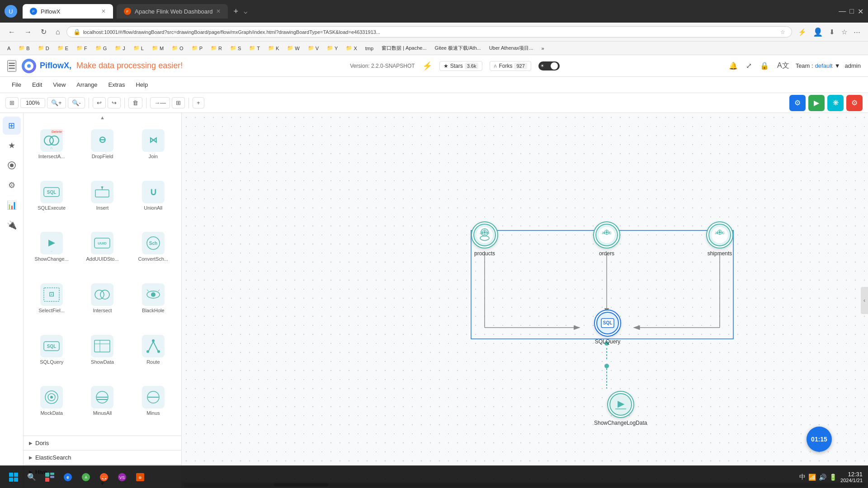 The image size is (868, 488). Describe the element at coordinates (864, 300) in the screenshot. I see `right-collapse-handle: ‹` at that location.